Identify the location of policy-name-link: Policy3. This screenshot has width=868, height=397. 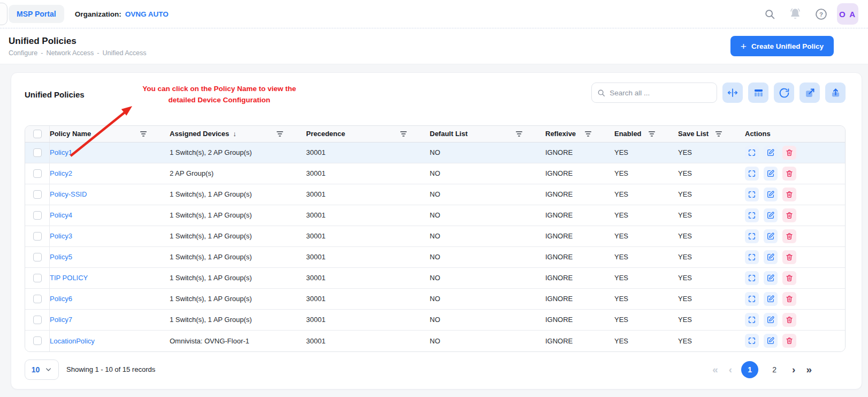
(110, 236).